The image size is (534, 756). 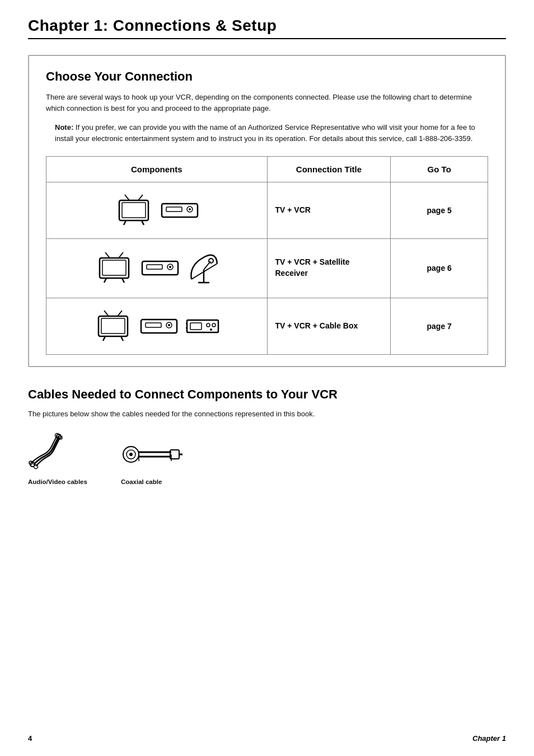 I want to click on row3-icons, so click(x=157, y=326).